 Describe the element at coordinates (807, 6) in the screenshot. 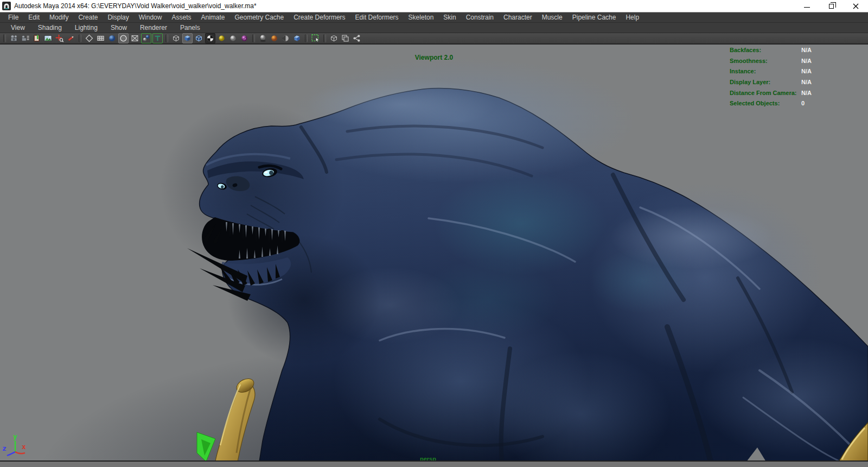

I see `minimize-button` at that location.